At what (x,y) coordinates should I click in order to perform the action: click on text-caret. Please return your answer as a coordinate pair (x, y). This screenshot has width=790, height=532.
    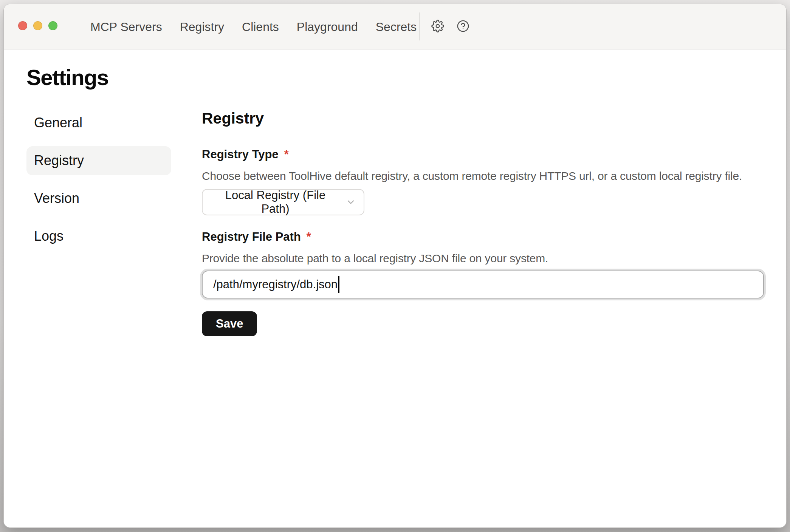
    Looking at the image, I should click on (339, 285).